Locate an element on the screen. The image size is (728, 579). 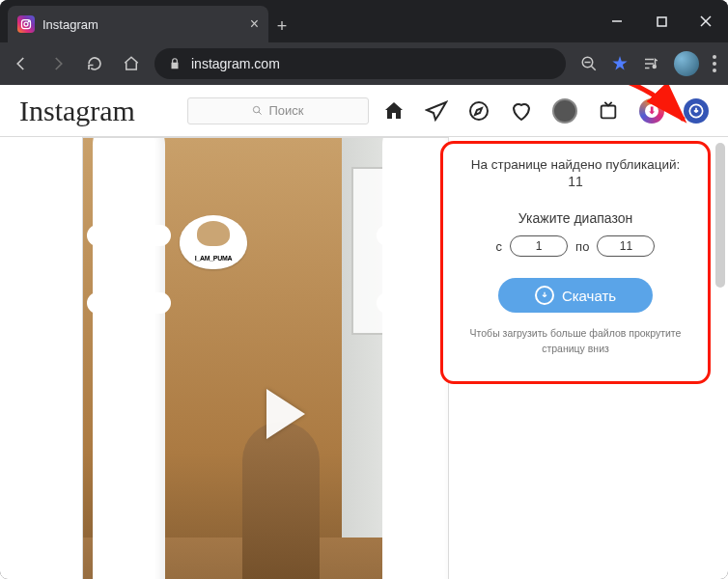
close-window-button is located at coordinates (706, 21).